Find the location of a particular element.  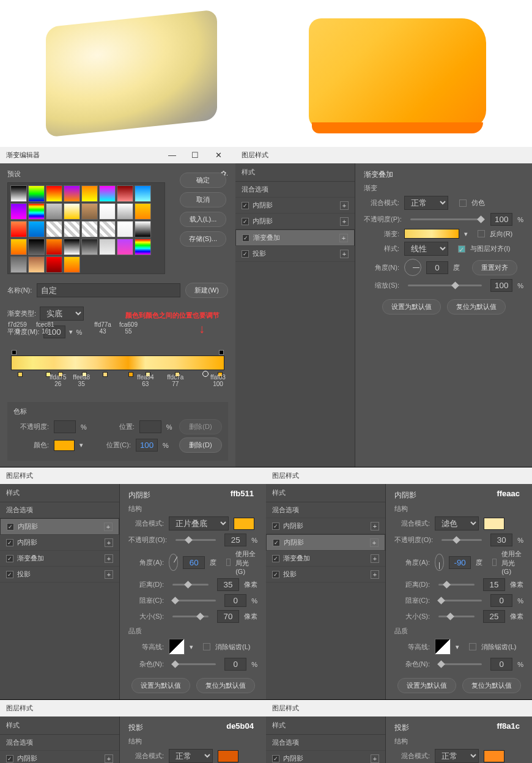

noise-input is located at coordinates (235, 664).